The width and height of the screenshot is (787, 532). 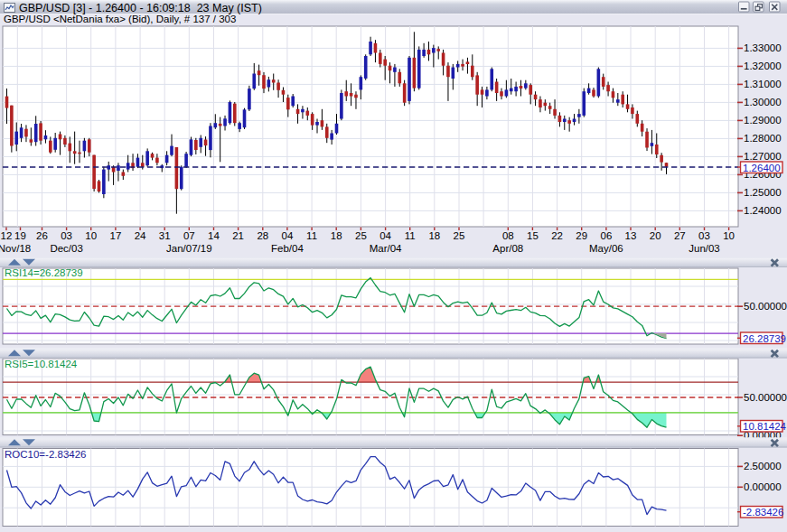 What do you see at coordinates (141, 8) in the screenshot?
I see `svg-text:GBP/USD [3] - 1.26400 - 16:09:: GBP/USD [3] - 1.26400 - 16:09:18 23 May …` at bounding box center [141, 8].